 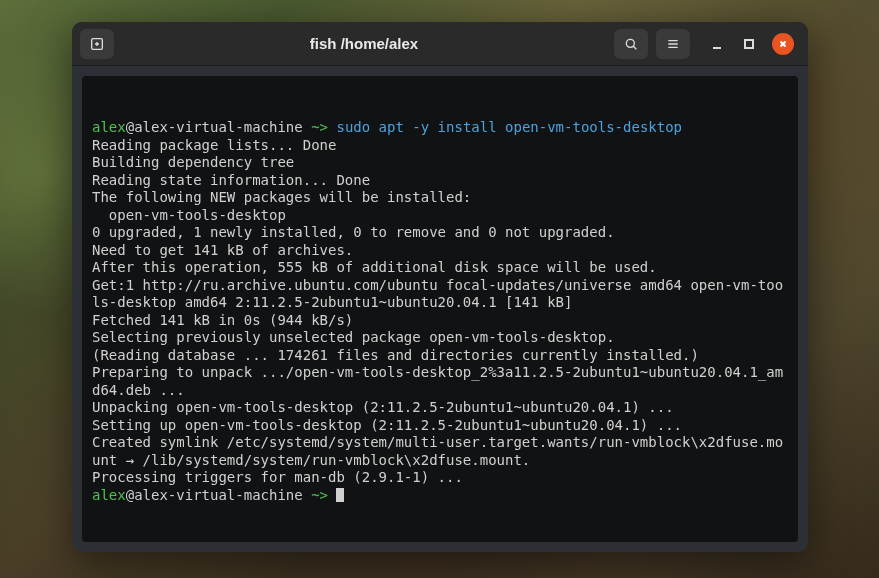 What do you see at coordinates (440, 146) in the screenshot?
I see `output-line: Reading package lists... Done` at bounding box center [440, 146].